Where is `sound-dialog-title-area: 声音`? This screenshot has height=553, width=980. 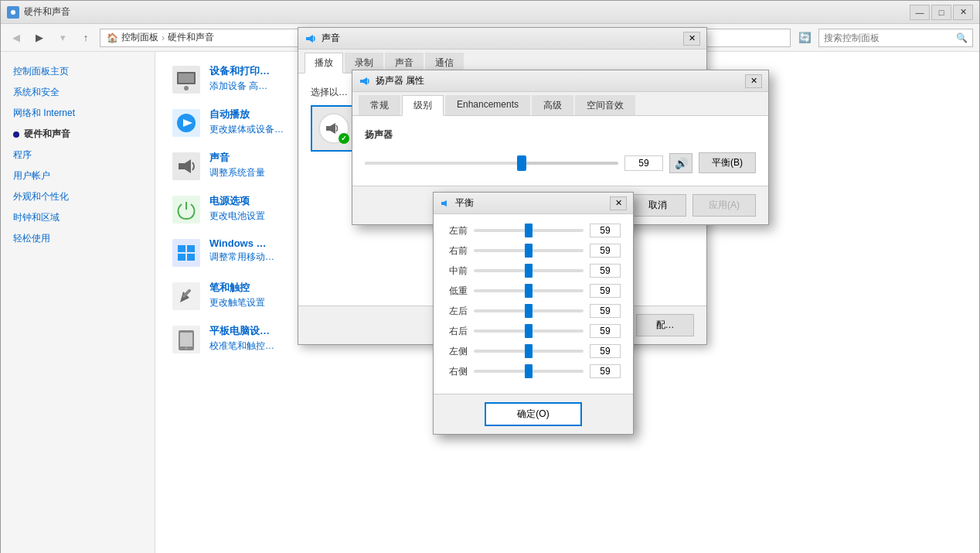 sound-dialog-title-area: 声音 is located at coordinates (322, 39).